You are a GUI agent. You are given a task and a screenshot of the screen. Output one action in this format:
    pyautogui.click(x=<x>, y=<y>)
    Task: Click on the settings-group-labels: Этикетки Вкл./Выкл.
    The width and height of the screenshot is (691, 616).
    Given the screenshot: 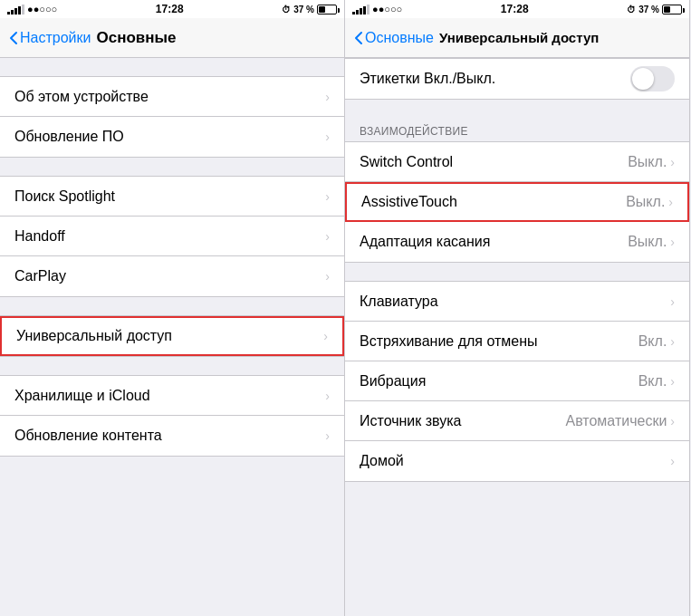 What is the action you would take?
    pyautogui.click(x=517, y=79)
    